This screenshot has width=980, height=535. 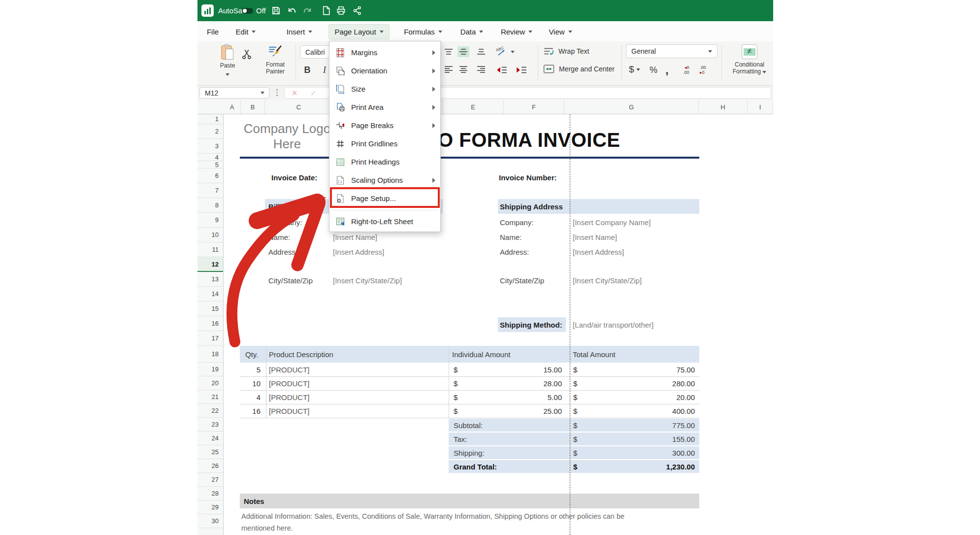 I want to click on column-header-I: I, so click(x=760, y=107).